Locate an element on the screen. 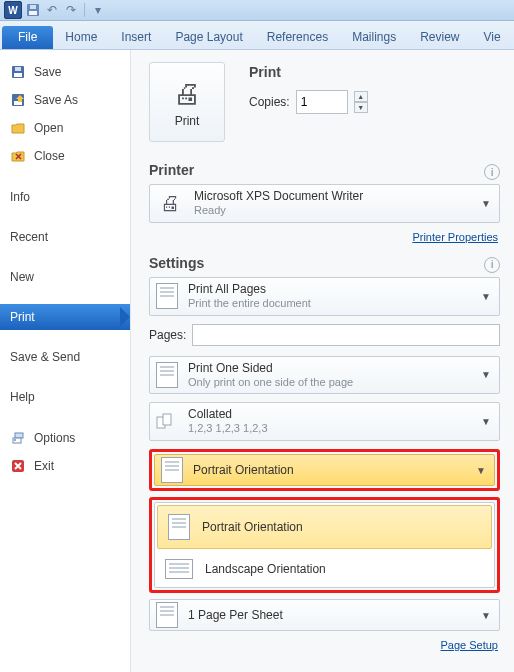  print-range-selector: Print All Pages Print the entire documen… is located at coordinates (324, 296).